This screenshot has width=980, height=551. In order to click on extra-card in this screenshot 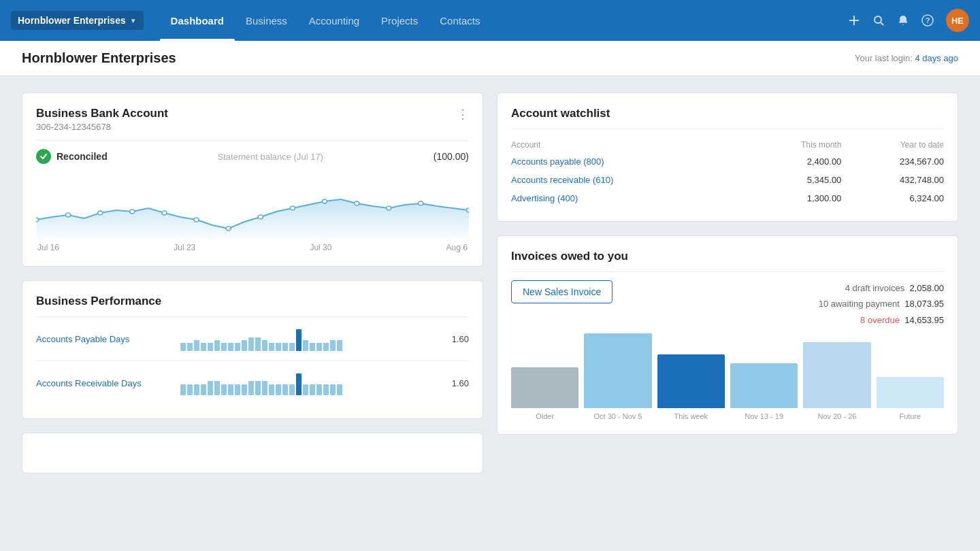, I will do `click(252, 453)`.